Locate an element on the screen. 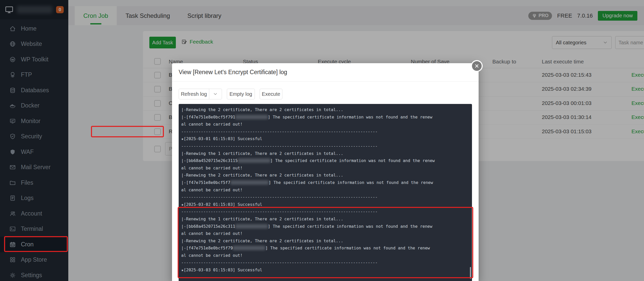 The image size is (644, 281). log-line: |-[f47e751e8e0bcf5f791] The specified ce… is located at coordinates (325, 117).